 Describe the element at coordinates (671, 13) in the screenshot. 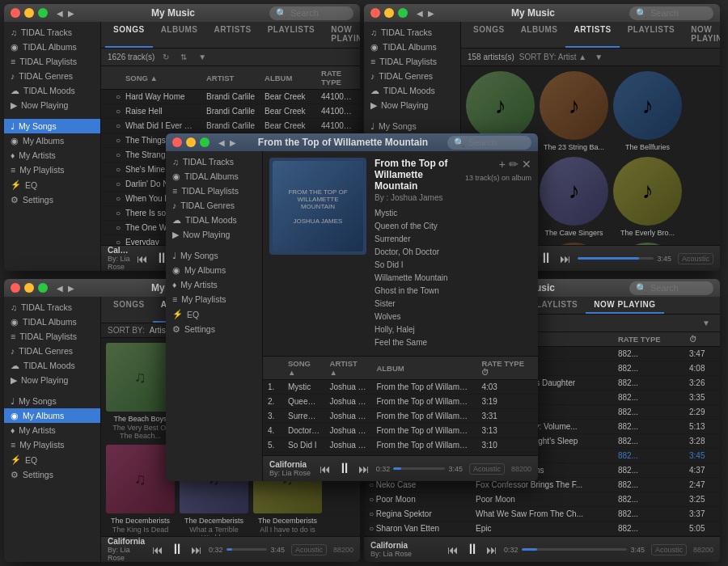

I see `search-box-win2: 🔍` at that location.